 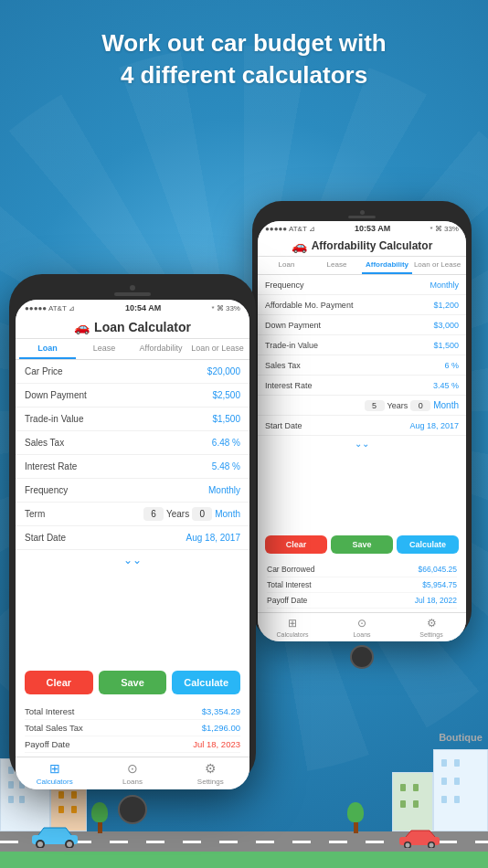 What do you see at coordinates (244, 44) in the screenshot?
I see `header-line1: Work out car budget with` at bounding box center [244, 44].